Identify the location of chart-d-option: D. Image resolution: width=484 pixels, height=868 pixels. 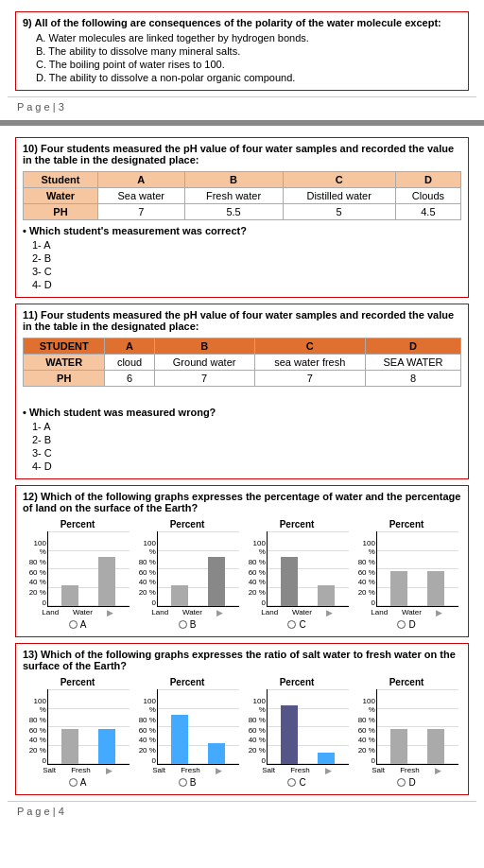
(406, 624).